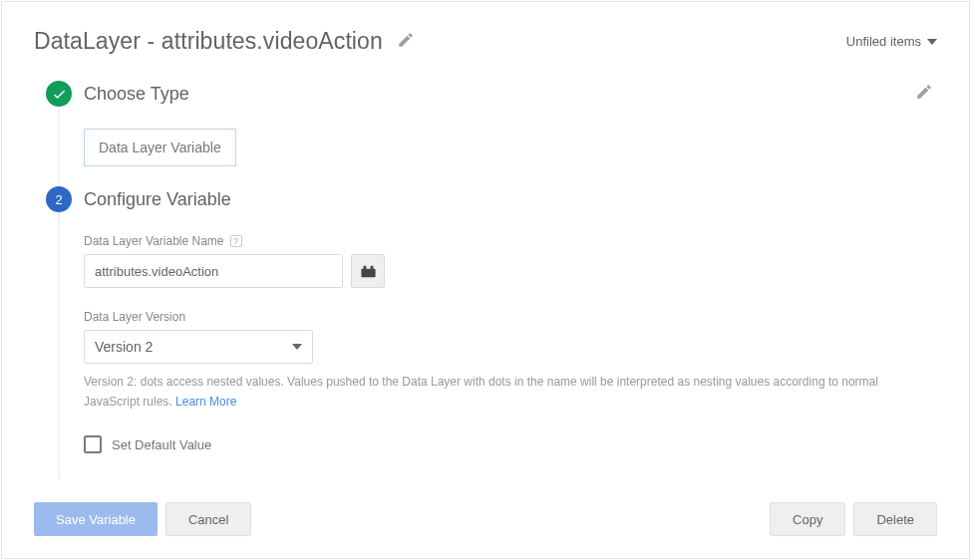  I want to click on version-select: Version 2, so click(198, 347).